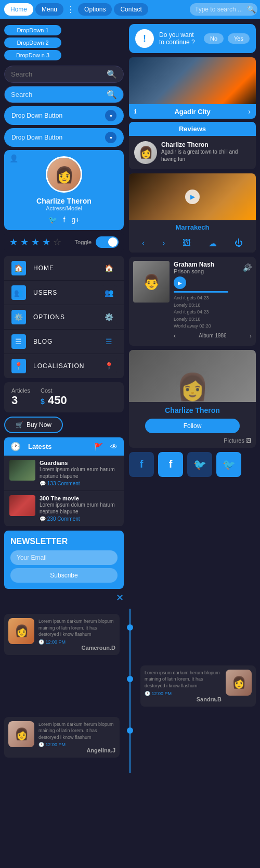 The image size is (260, 868). What do you see at coordinates (14, 242) in the screenshot?
I see `star-1: ★` at bounding box center [14, 242].